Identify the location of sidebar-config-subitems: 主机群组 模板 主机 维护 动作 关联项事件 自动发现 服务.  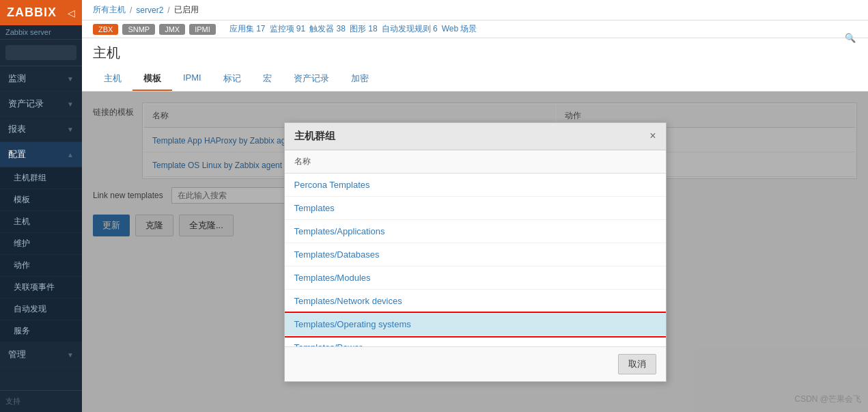
(41, 255).